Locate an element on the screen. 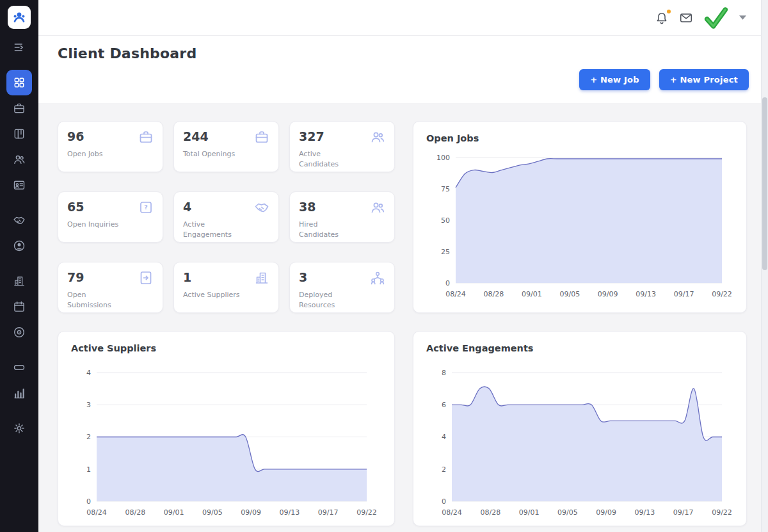 This screenshot has height=532, width=768. stat-card-deployed-resources: 3Deployed Resources is located at coordinates (342, 287).